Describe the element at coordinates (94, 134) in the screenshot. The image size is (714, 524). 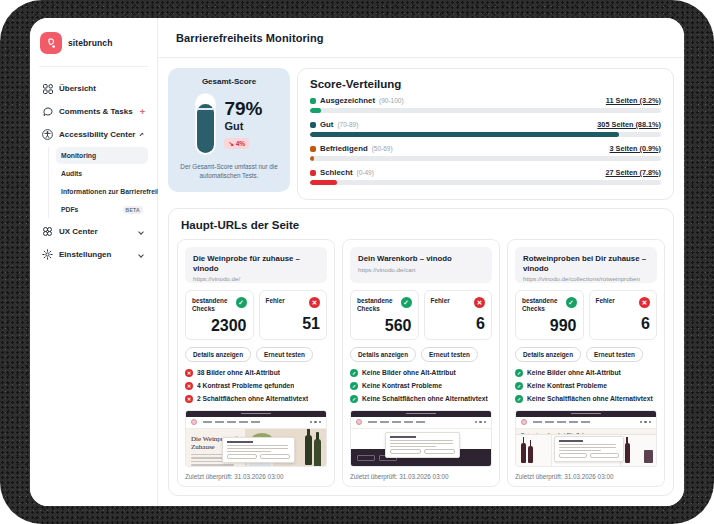
I see `sidebar-item-accessibility-center: Accessibility Center` at that location.